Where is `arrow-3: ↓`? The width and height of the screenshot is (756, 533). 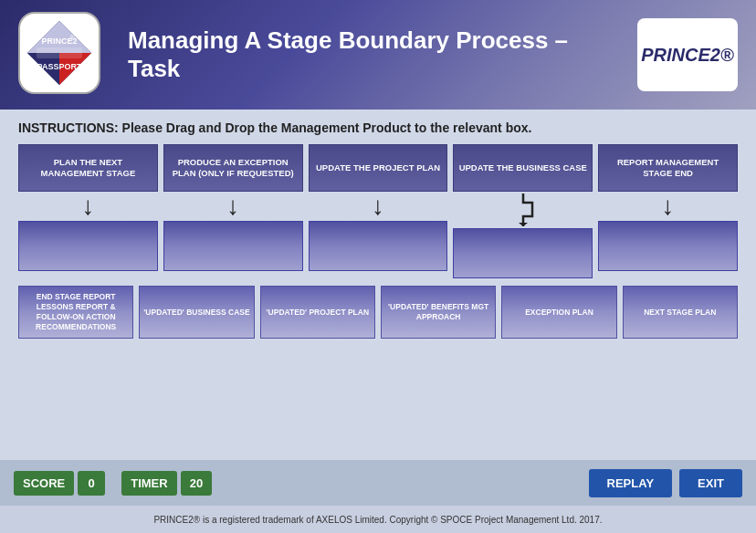
arrow-3: ↓ is located at coordinates (378, 206).